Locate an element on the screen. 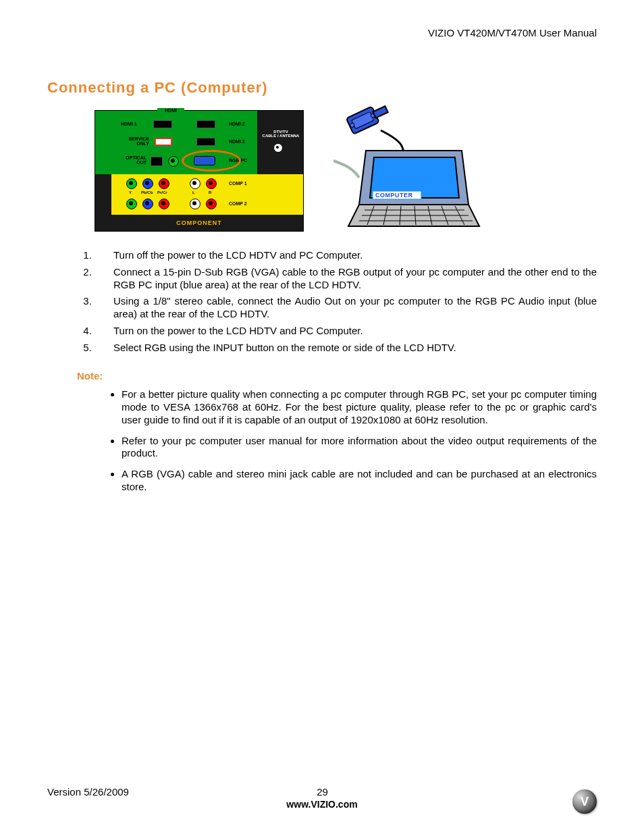 Image resolution: width=644 pixels, height=834 pixels. note-heading: Note: is located at coordinates (337, 375).